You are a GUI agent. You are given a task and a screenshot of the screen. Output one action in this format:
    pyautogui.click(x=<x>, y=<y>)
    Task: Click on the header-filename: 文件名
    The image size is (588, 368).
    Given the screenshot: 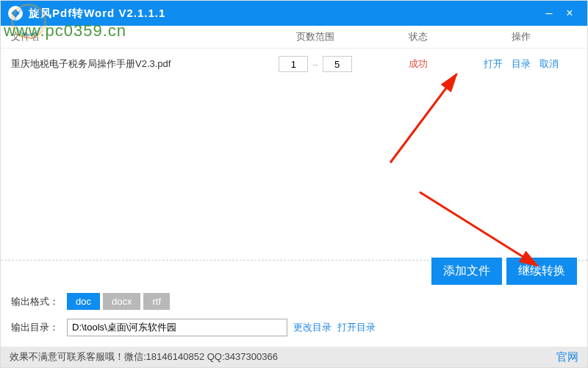 What is the action you would take?
    pyautogui.click(x=132, y=37)
    